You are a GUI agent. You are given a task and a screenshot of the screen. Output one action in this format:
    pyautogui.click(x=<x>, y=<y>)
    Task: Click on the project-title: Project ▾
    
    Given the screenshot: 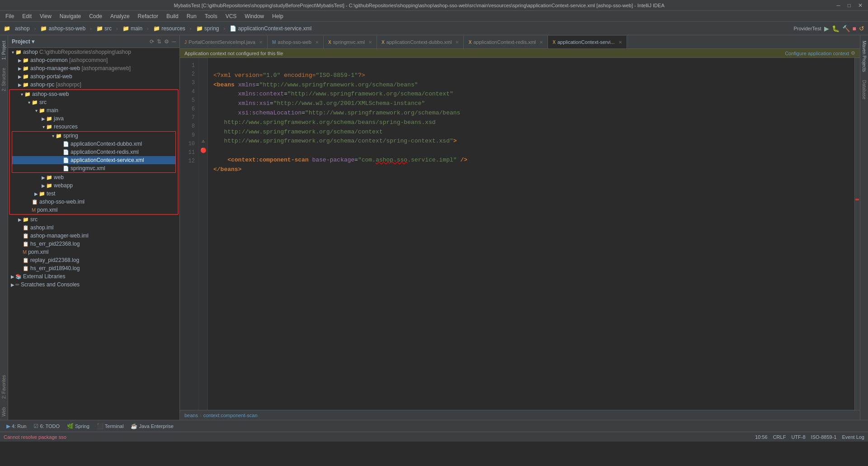 What is the action you would take?
    pyautogui.click(x=23, y=42)
    